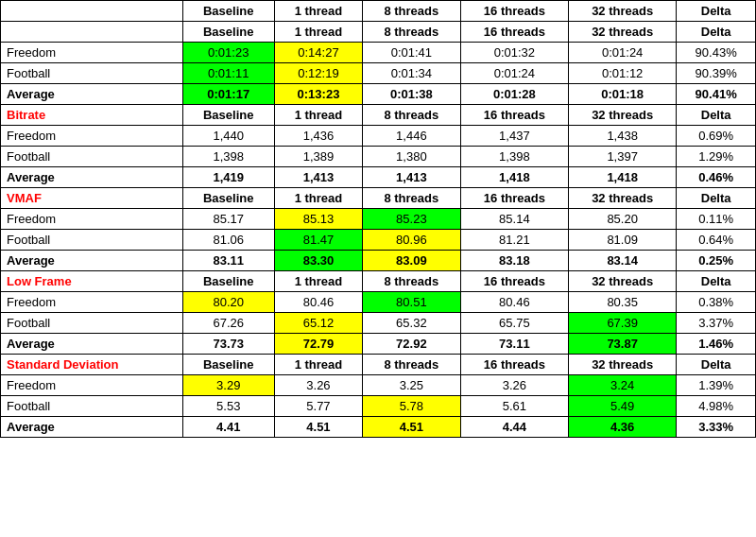 This screenshot has height=537, width=756. What do you see at coordinates (93, 115) in the screenshot?
I see `section-label: Bitrate` at bounding box center [93, 115].